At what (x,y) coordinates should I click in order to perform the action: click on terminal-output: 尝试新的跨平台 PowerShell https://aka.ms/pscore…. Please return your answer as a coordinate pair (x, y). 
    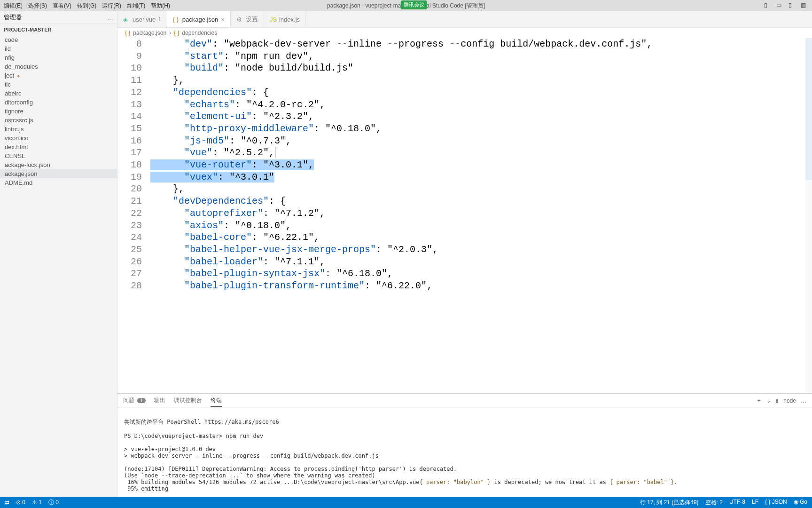
    Looking at the image, I should click on (465, 452).